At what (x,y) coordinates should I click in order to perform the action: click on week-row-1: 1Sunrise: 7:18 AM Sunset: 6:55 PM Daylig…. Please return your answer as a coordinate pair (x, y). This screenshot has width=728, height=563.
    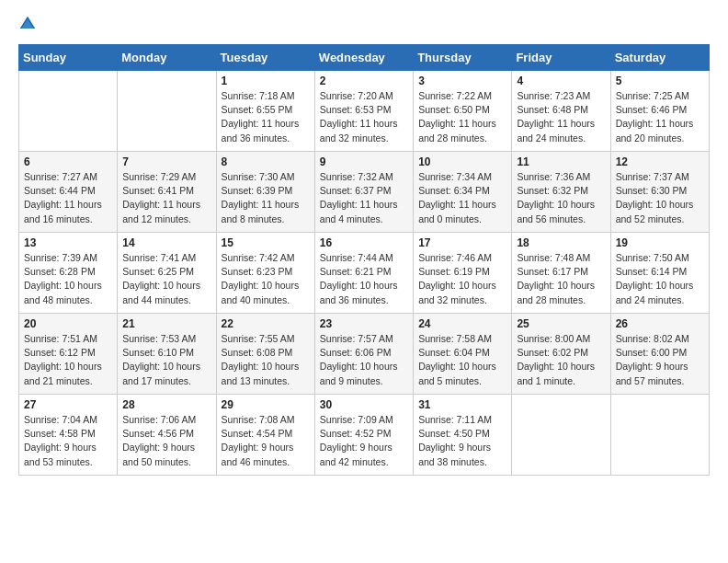
    Looking at the image, I should click on (364, 111).